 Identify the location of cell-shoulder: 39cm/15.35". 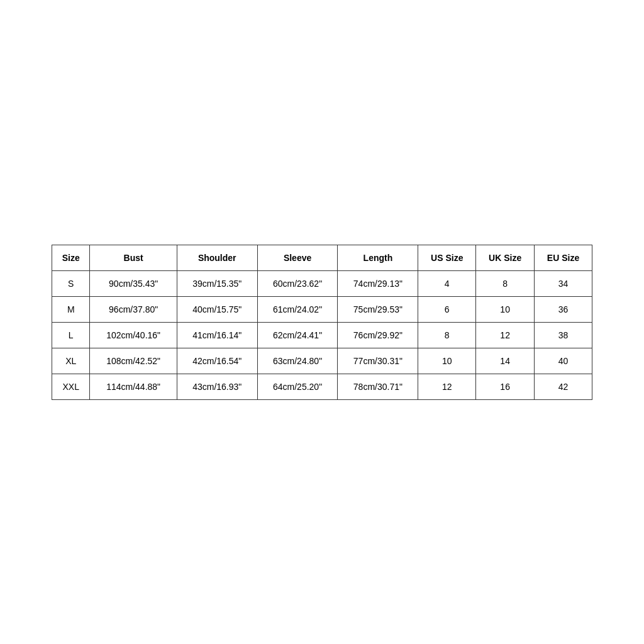
(217, 283).